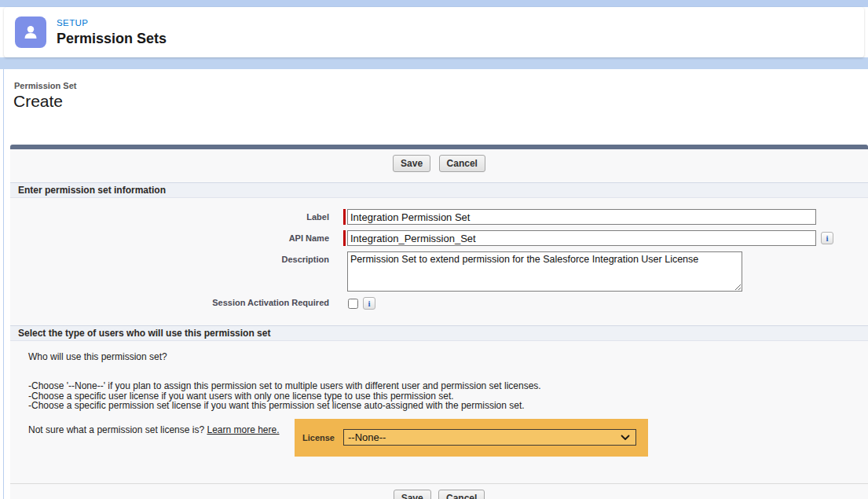  I want to click on license-help-text: Not sure what a permission set license i…, so click(154, 430).